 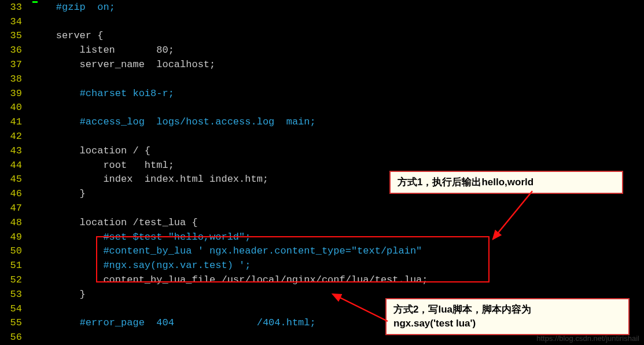 What do you see at coordinates (16, 179) in the screenshot?
I see `line-number: 45` at bounding box center [16, 179].